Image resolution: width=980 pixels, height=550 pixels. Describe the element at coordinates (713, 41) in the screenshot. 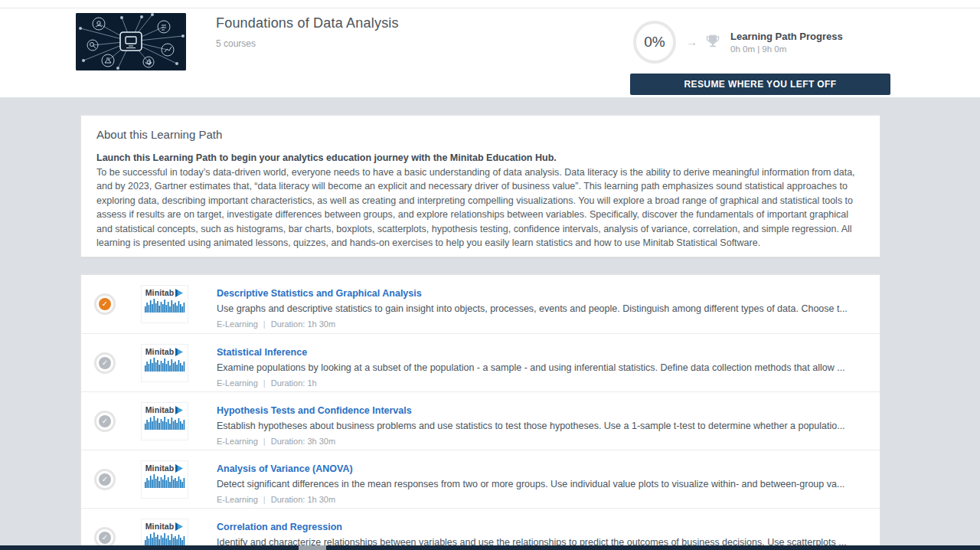

I see `trophy-icon` at that location.